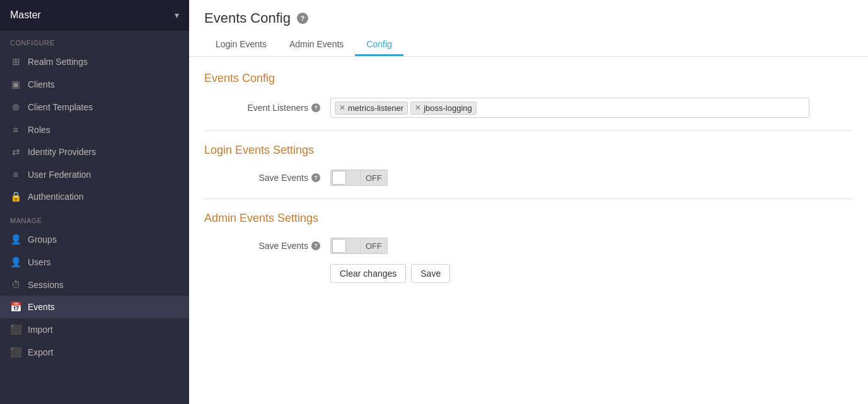 The width and height of the screenshot is (868, 404). I want to click on manage-section-label: Manage, so click(95, 218).